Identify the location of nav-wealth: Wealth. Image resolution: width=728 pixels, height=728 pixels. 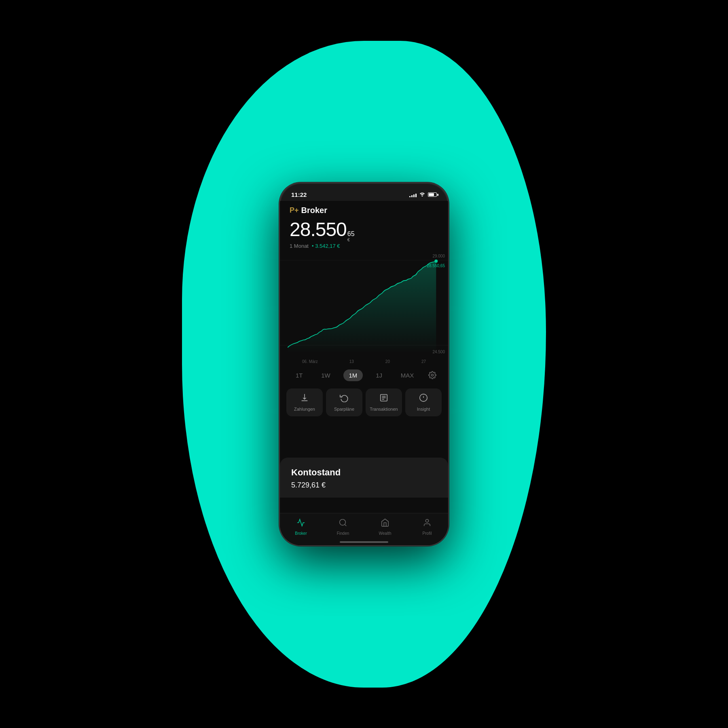
(385, 527).